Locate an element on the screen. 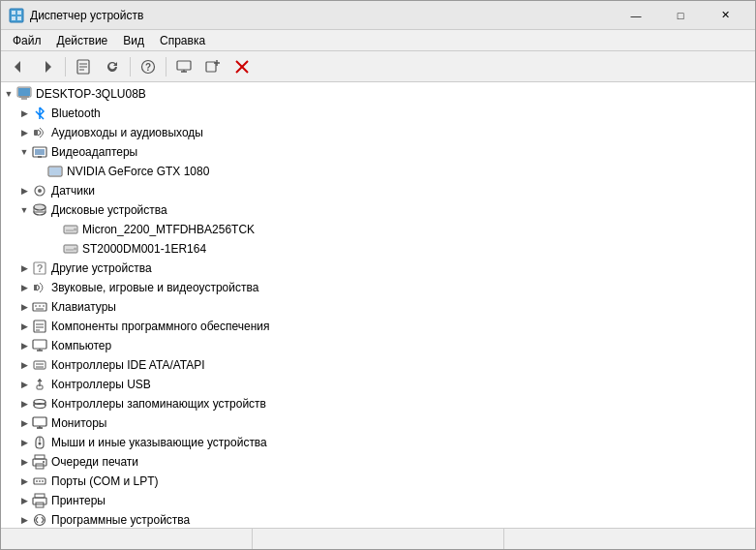  bluetooth-icon is located at coordinates (40, 113).